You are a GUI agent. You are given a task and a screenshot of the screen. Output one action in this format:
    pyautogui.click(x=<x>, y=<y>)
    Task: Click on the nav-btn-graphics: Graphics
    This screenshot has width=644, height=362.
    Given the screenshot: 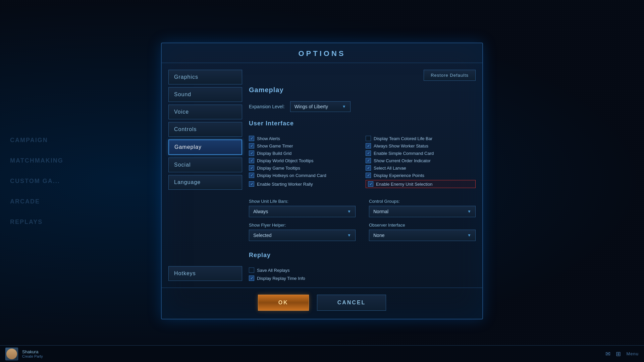 What is the action you would take?
    pyautogui.click(x=205, y=77)
    